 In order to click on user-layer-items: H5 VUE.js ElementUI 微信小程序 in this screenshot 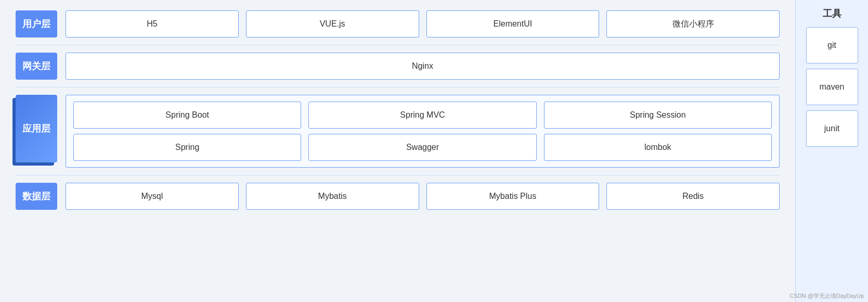, I will do `click(422, 24)`.